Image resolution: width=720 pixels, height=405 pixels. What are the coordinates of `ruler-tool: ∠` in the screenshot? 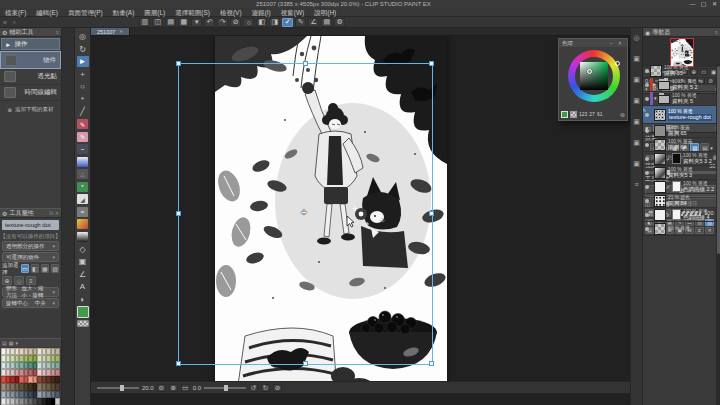 It's located at (83, 274).